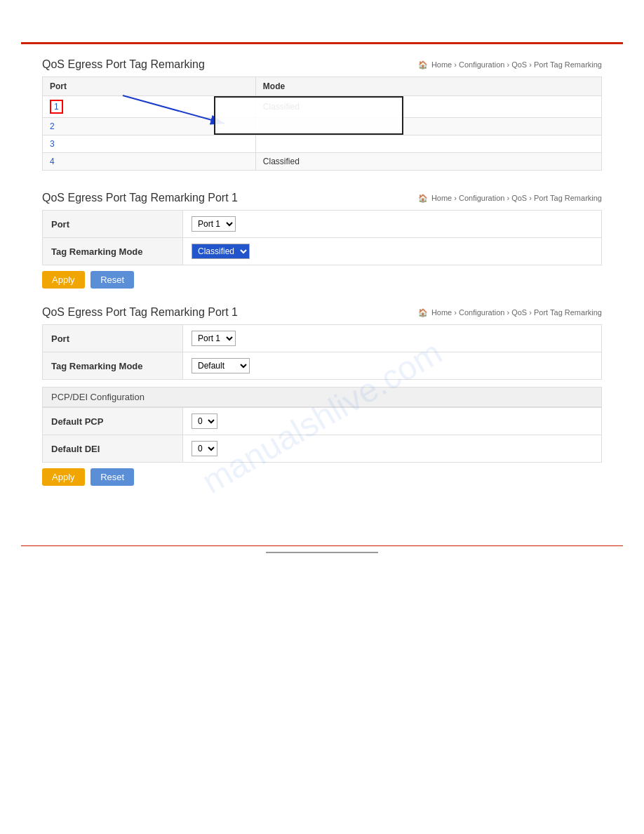 This screenshot has height=834, width=644. I want to click on tag-mode-select-bottom: Classified Default Mapped, so click(220, 366).